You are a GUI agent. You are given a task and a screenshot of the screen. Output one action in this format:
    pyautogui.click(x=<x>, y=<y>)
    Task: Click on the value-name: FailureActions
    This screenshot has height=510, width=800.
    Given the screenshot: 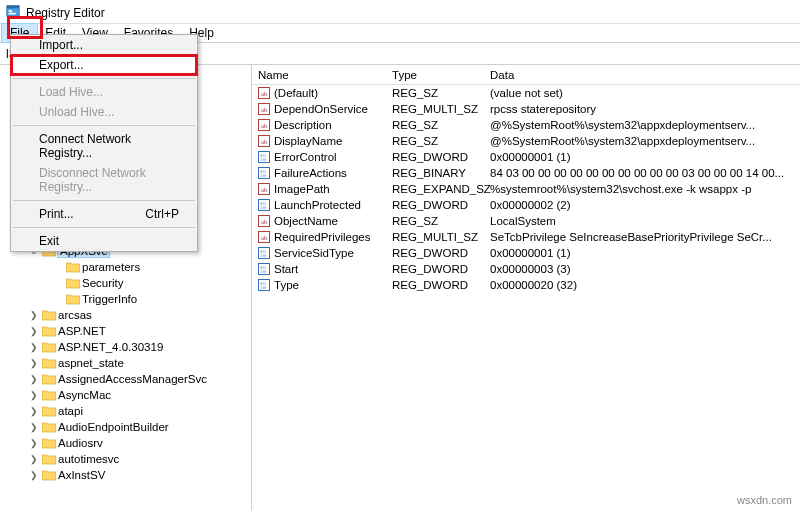 What is the action you would take?
    pyautogui.click(x=333, y=173)
    